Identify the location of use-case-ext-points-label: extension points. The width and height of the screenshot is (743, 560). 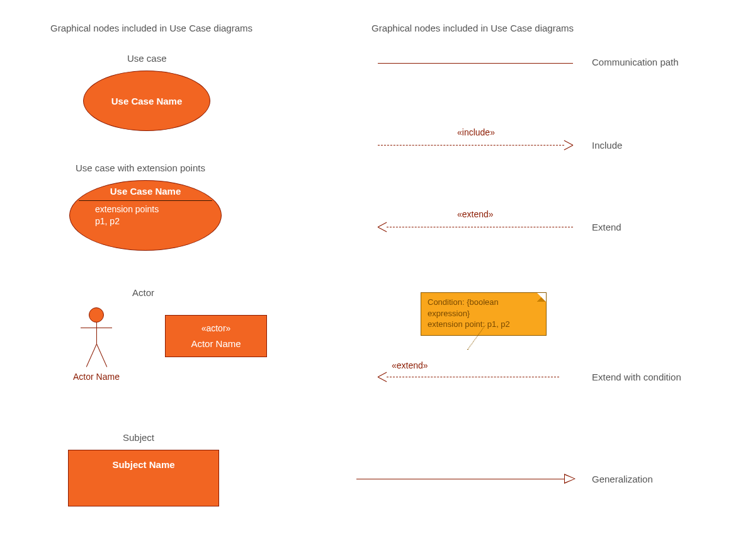
(145, 209).